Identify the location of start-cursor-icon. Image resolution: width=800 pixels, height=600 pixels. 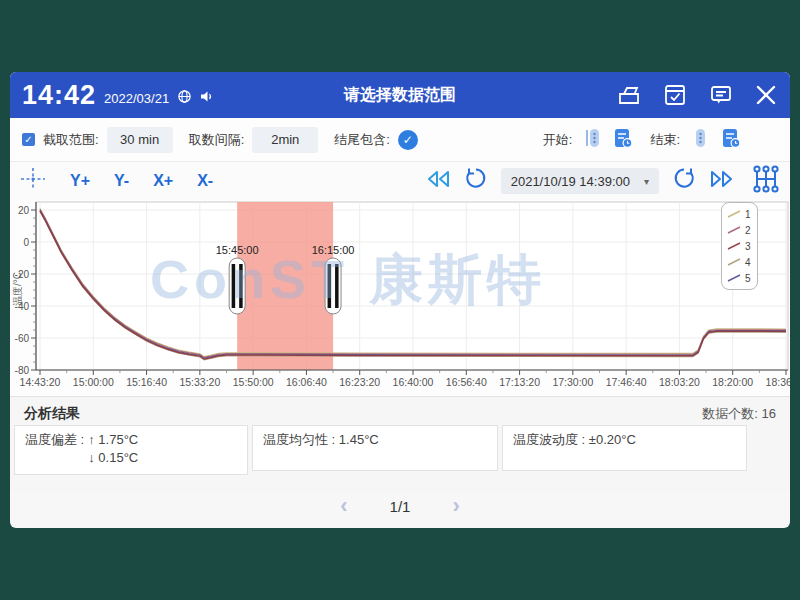
(592, 140).